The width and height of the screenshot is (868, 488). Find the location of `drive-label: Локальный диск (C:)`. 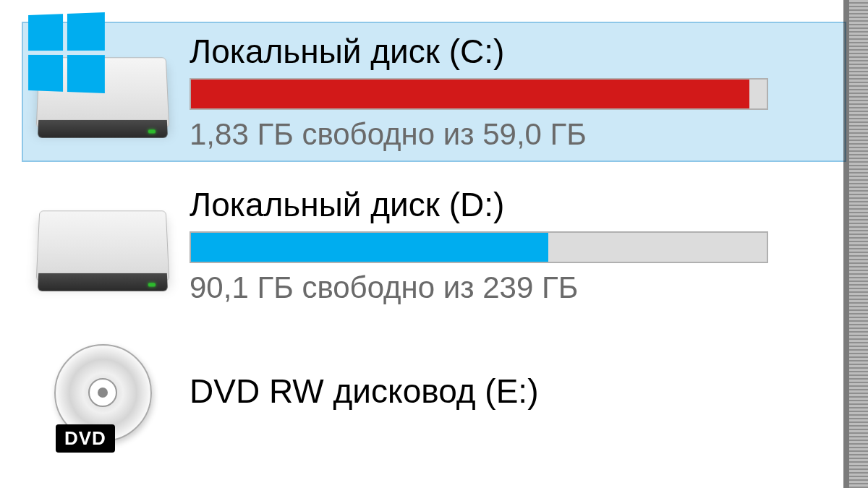

drive-label: Локальный диск (C:) is located at coordinates (514, 51).